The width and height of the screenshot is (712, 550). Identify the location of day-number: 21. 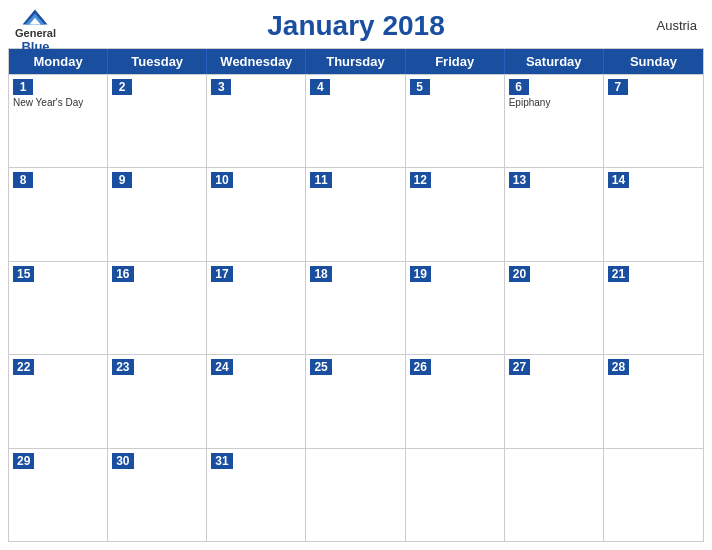
(618, 274).